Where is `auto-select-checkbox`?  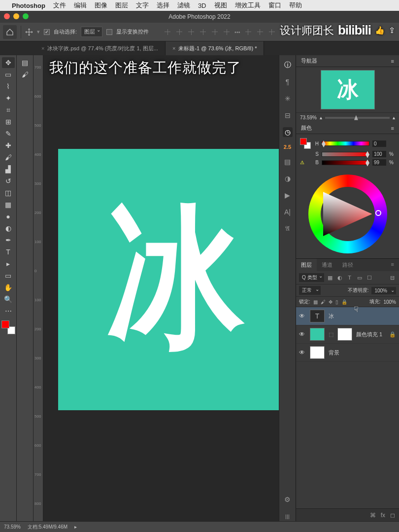 auto-select-checkbox is located at coordinates (47, 32).